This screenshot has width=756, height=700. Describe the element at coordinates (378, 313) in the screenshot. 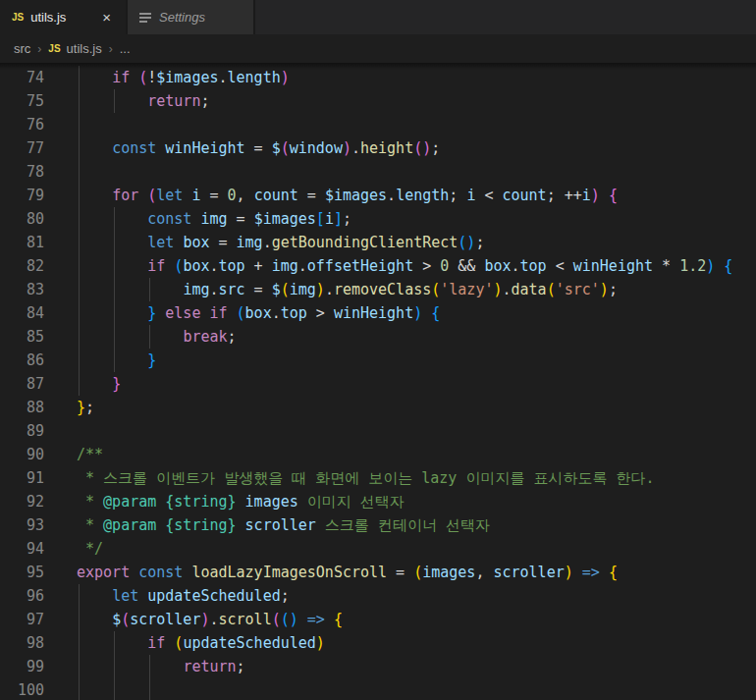

I see `code-line: 84 } else if (box.top > winHeight) {` at that location.